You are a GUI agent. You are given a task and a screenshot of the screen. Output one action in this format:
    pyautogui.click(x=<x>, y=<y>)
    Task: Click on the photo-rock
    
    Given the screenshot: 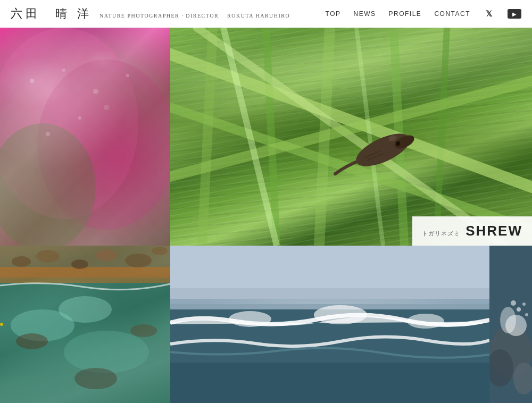 What is the action you would take?
    pyautogui.click(x=511, y=324)
    